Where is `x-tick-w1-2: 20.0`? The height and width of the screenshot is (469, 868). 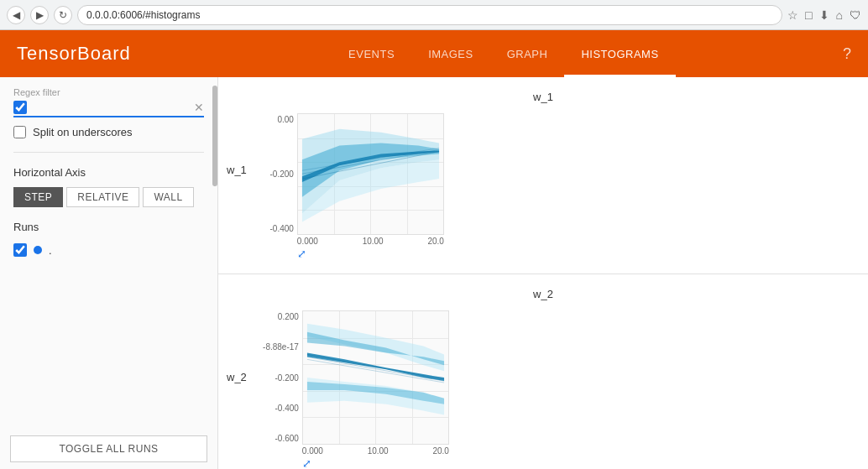
x-tick-w1-2: 20.0 is located at coordinates (435, 242).